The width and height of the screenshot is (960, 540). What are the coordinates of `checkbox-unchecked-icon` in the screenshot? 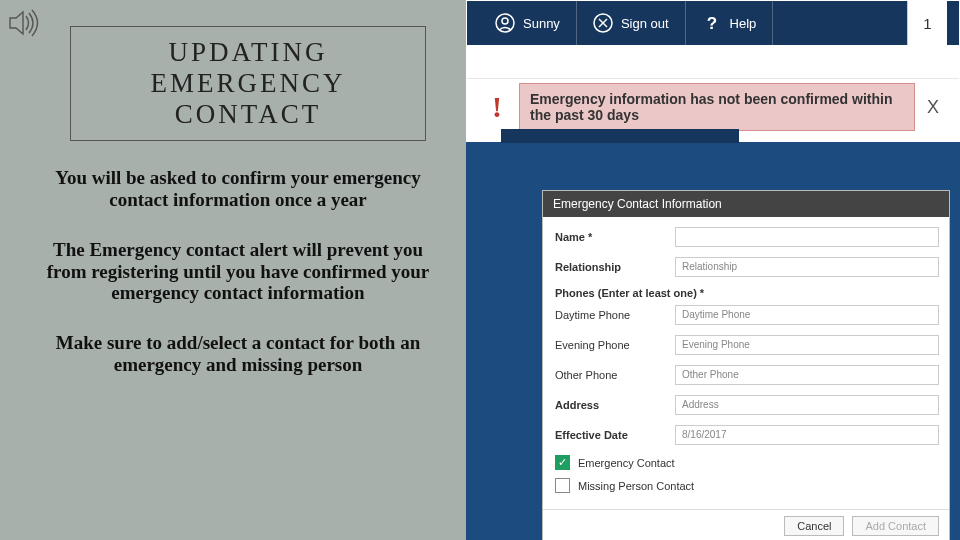 It's located at (562, 486).